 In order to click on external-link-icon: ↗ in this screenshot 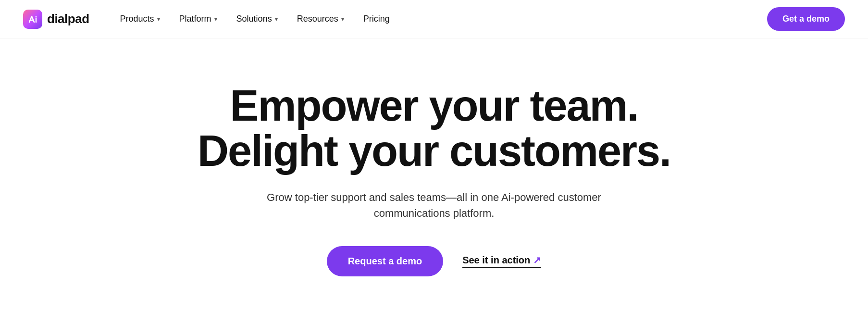, I will do `click(537, 260)`.